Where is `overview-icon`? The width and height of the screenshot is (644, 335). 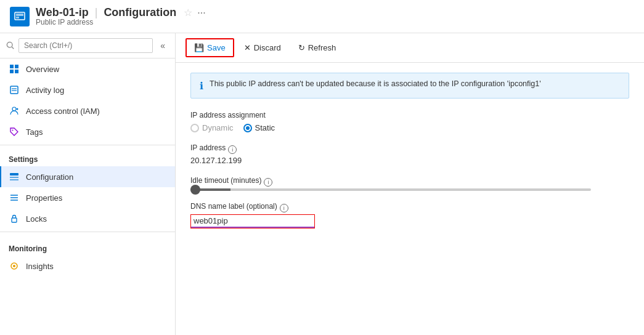
overview-icon is located at coordinates (14, 69).